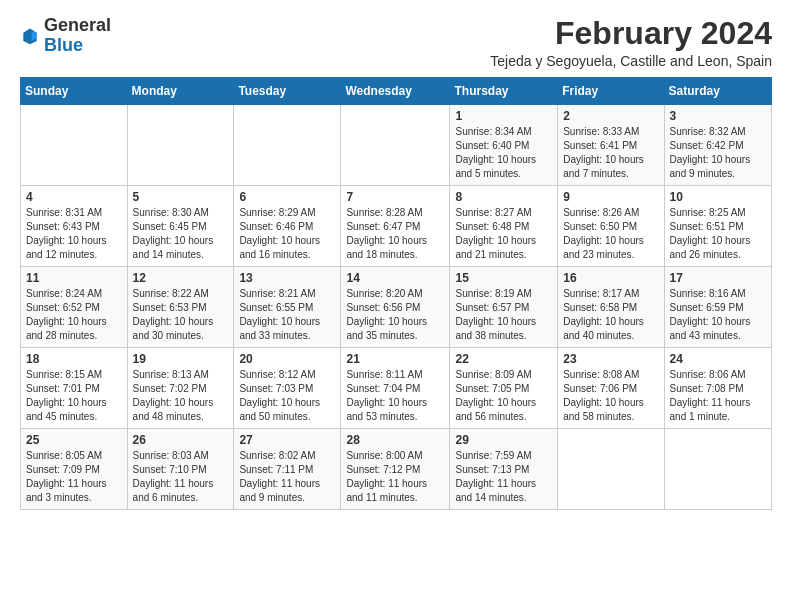 The width and height of the screenshot is (792, 612). What do you see at coordinates (718, 388) in the screenshot?
I see `calendar-cell: 24Sunrise: 8:06 AM Sunset: 7:08 PM Dayli…` at bounding box center [718, 388].